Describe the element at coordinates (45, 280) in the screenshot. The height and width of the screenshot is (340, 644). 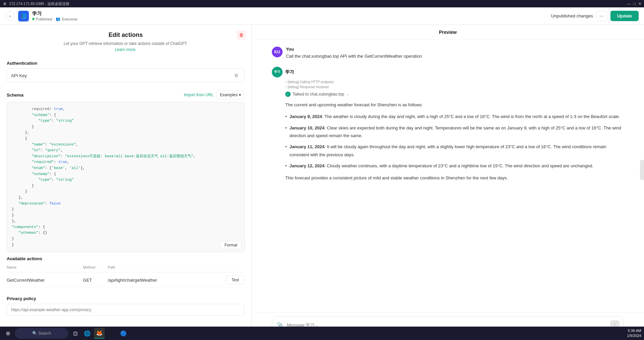
I see `action-name: GetCurrentWeather` at that location.